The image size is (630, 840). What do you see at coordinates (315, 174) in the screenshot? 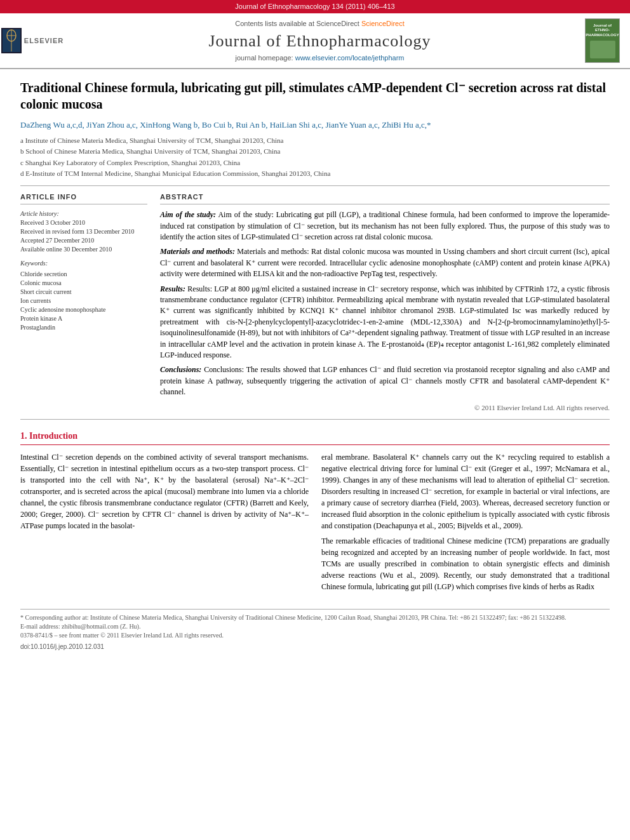
I see `affil-d: d E-Institute of TCM Internal Medicine, …` at bounding box center [315, 174].